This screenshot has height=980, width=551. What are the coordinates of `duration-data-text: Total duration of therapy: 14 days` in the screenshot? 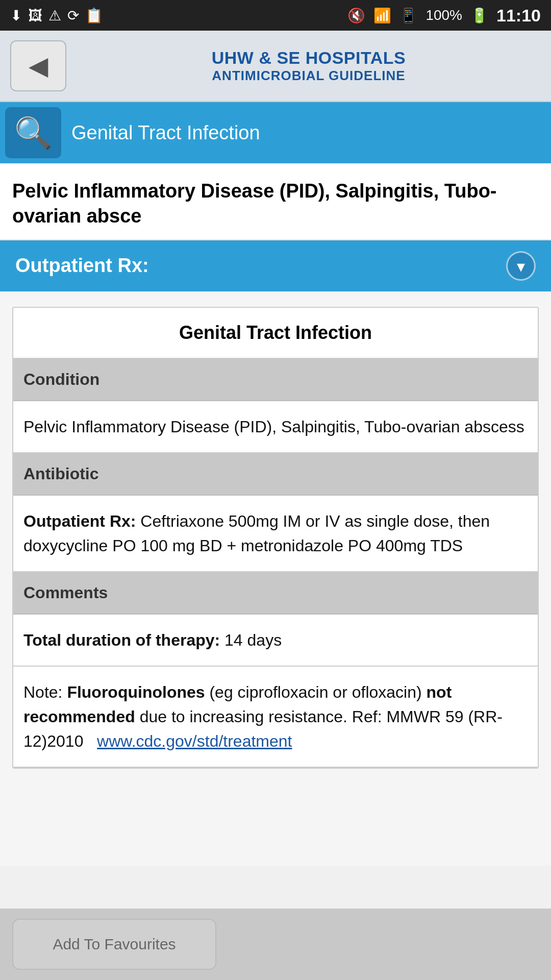 It's located at (153, 640).